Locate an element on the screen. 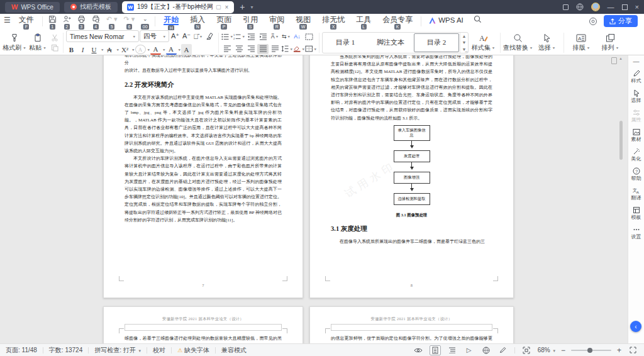  fit-page-button is located at coordinates (526, 350).